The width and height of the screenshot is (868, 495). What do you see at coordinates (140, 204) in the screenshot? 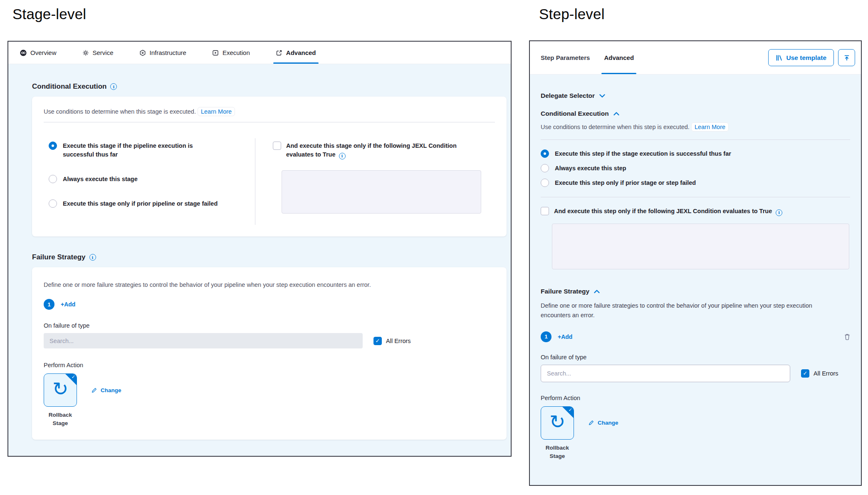
I see `radio-label: Execute this stage only if prior pipelin…` at bounding box center [140, 204].